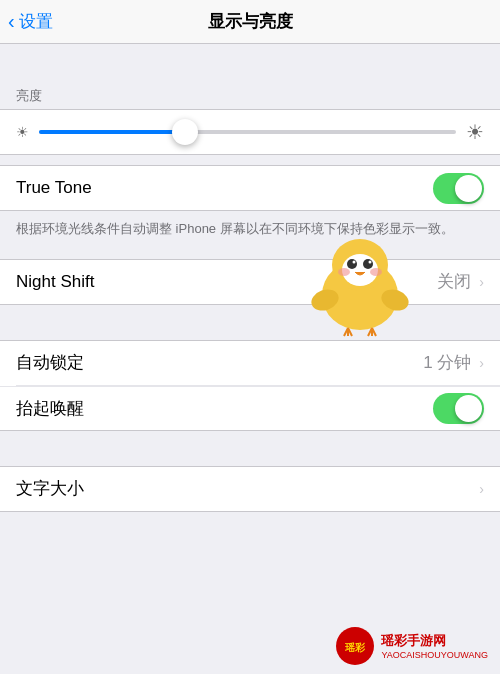 This screenshot has height=674, width=500. Describe the element at coordinates (248, 488) in the screenshot. I see `text-size-label: 文字大小` at that location.